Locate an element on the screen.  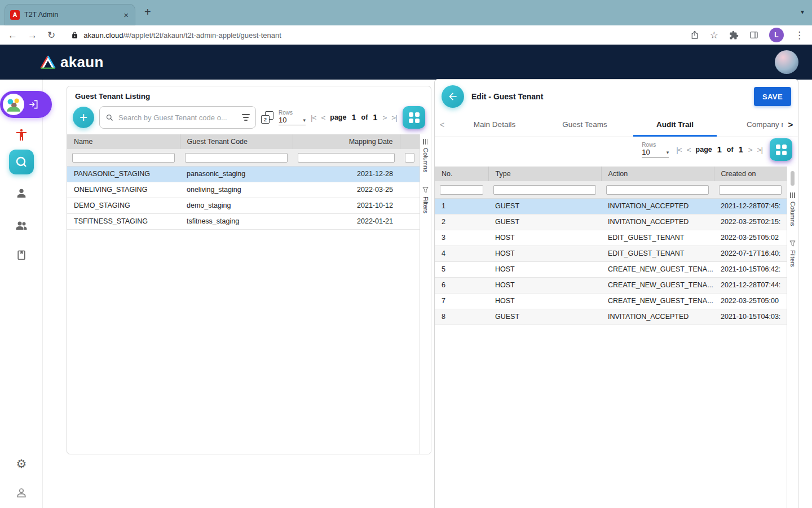
table-row: 8GUESTINVITATION_ACCEPTED2021-10-15T04:0… is located at coordinates (611, 317).